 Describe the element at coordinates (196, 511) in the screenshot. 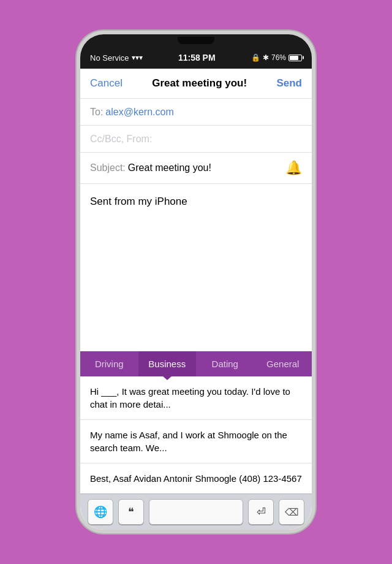

I see `keyboard-toolbar: 🌐 ❝ ⏎ ⌫` at that location.